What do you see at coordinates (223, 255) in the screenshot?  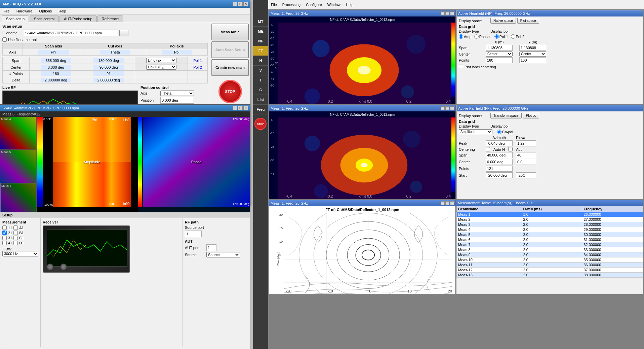 I see `source-dropdown: Source` at bounding box center [223, 255].